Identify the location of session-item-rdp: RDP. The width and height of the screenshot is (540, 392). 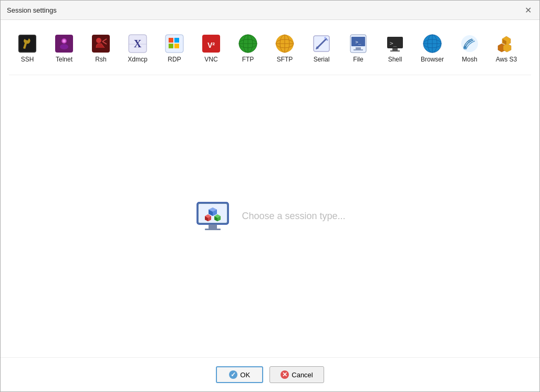
(174, 48).